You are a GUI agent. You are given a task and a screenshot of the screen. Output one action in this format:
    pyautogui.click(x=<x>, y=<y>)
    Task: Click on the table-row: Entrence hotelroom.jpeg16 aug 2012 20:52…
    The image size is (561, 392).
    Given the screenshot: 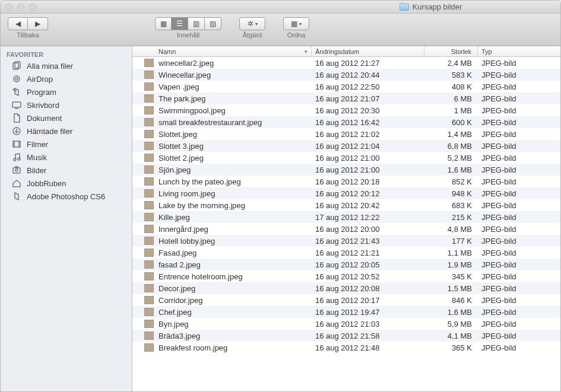 What is the action you would take?
    pyautogui.click(x=347, y=276)
    